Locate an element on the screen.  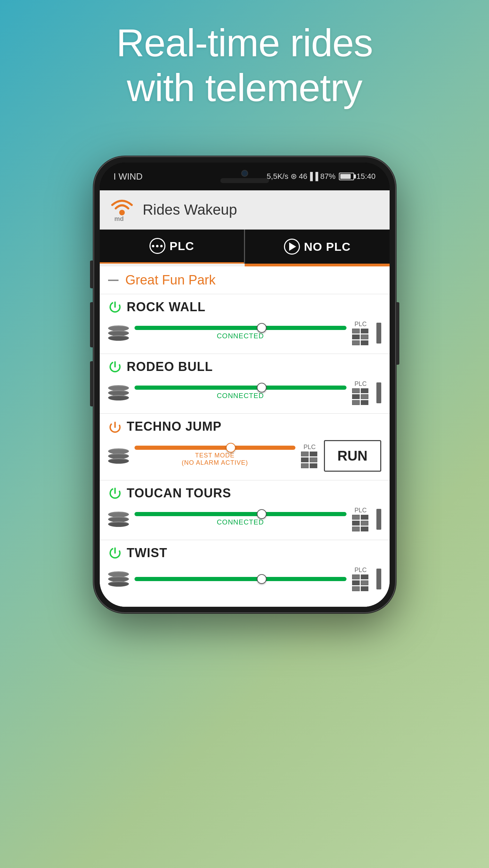
tab-no-plc-label: NO PLC is located at coordinates (327, 247).